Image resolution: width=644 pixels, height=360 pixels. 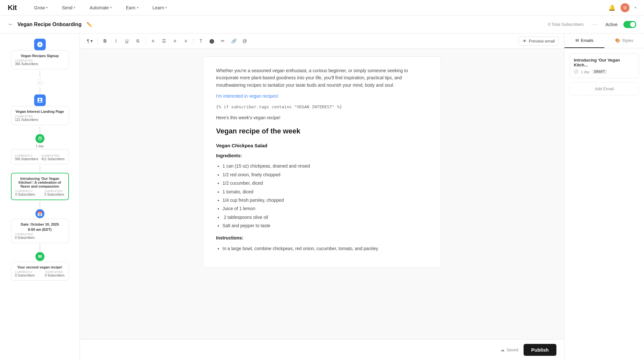 I want to click on bold-button: B, so click(x=105, y=41).